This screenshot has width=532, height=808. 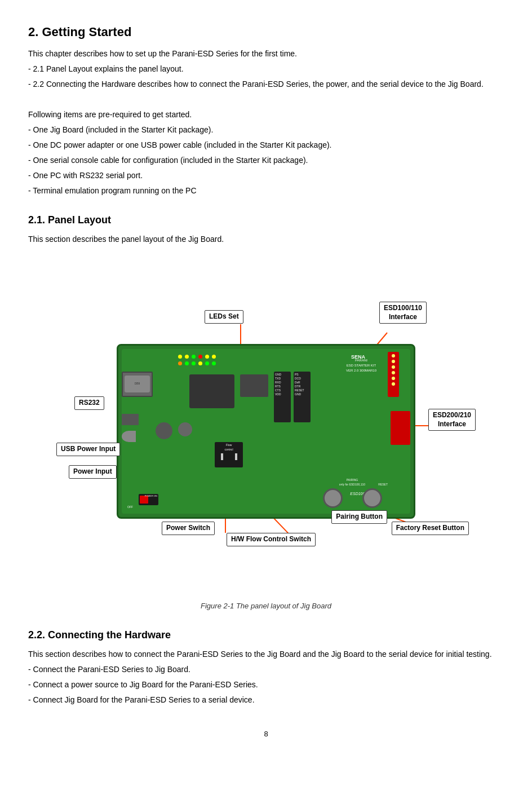 What do you see at coordinates (130, 420) in the screenshot?
I see `usb-connector` at bounding box center [130, 420].